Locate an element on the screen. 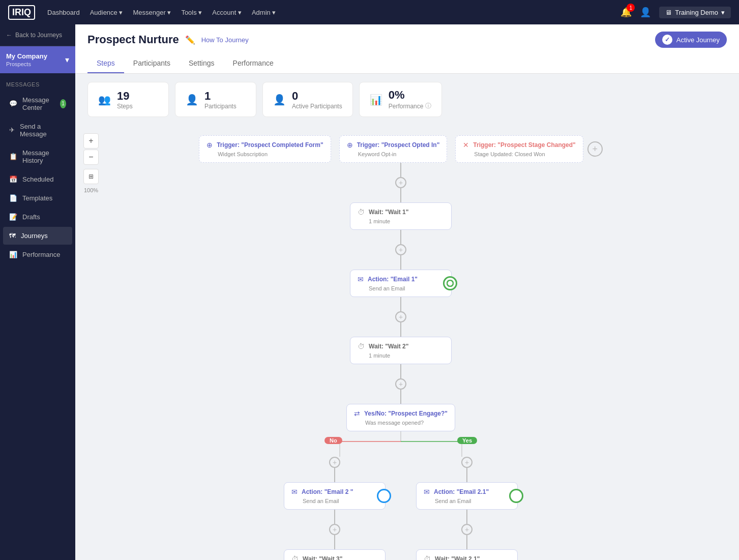  page-title-row: Prospect Nurture ✏️ How To Journey ✓ Act… is located at coordinates (407, 40).